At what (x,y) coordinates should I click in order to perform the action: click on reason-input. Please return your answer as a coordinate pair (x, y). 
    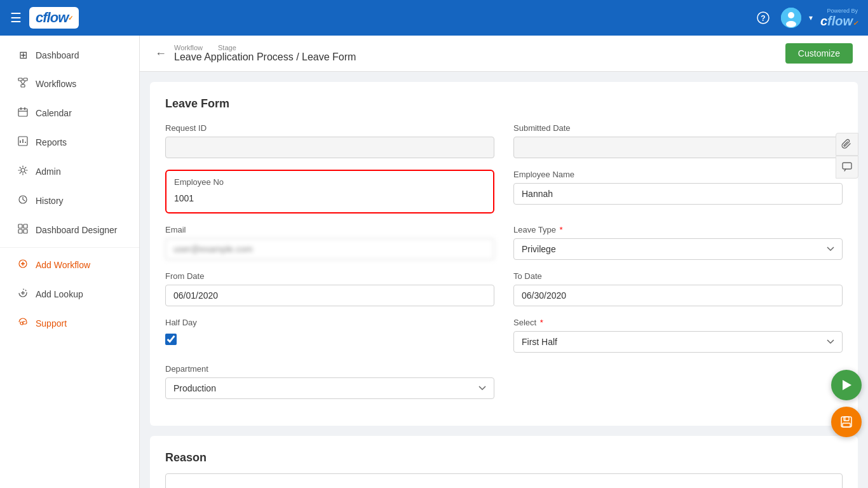
    Looking at the image, I should click on (504, 480).